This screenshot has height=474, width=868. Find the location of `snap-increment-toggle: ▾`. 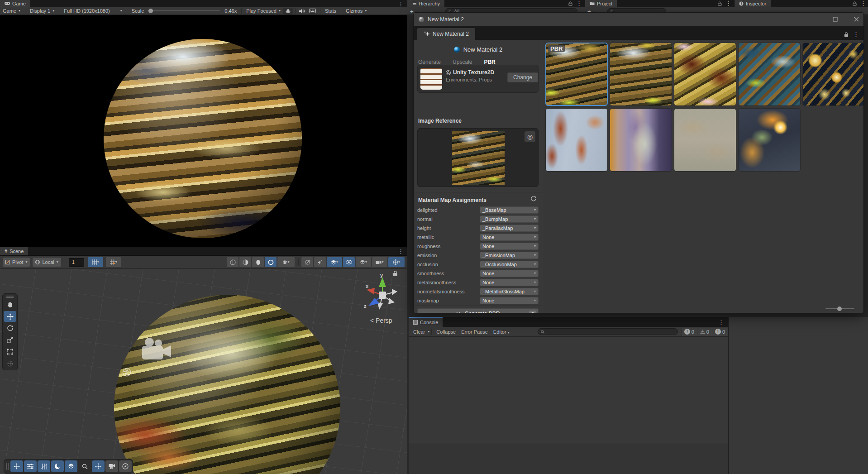

snap-increment-toggle: ▾ is located at coordinates (114, 262).